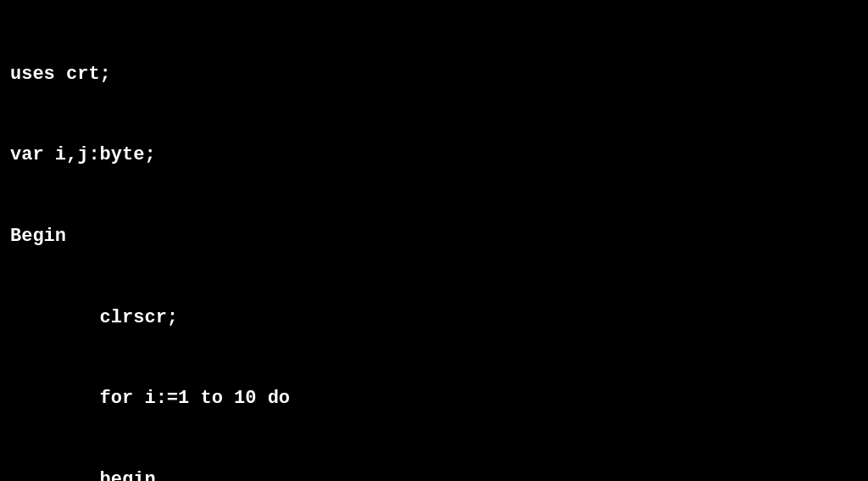 The width and height of the screenshot is (868, 481). Describe the element at coordinates (434, 155) in the screenshot. I see `code-line-2: var i,j:byte;` at that location.